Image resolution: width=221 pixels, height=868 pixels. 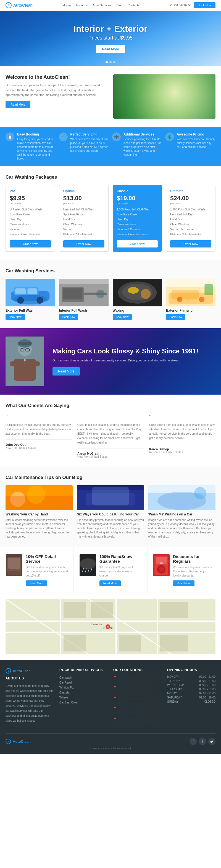 What do you see at coordinates (110, 739) in the screenshot?
I see `footer-bottom: ⊙ AutoClean f t g+` at bounding box center [110, 739].